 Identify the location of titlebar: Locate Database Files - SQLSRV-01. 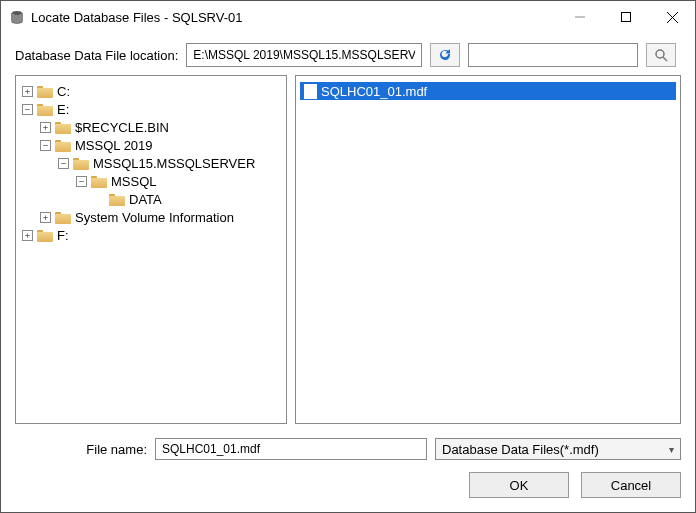
(348, 17).